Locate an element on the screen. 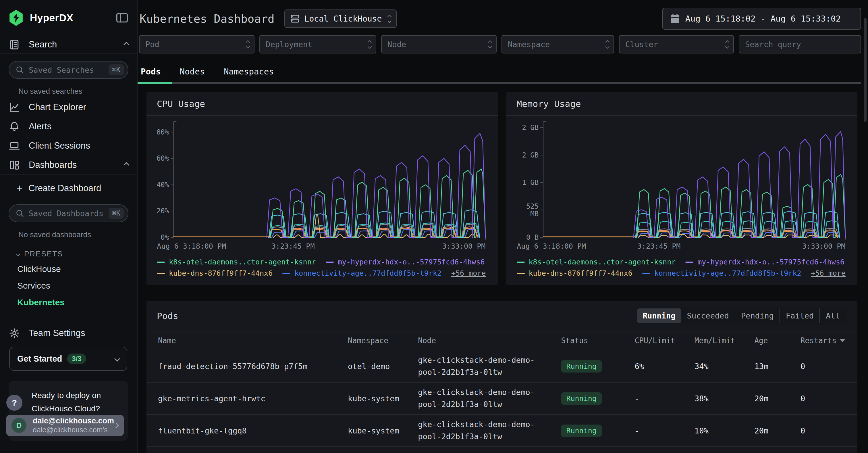 The height and width of the screenshot is (453, 868). column-header-status: Status is located at coordinates (598, 341).